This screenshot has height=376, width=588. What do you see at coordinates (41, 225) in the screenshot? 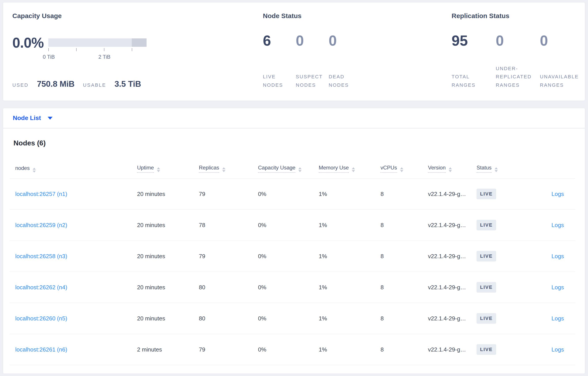
I see `node-link: localhost:26259 (n2)` at bounding box center [41, 225].